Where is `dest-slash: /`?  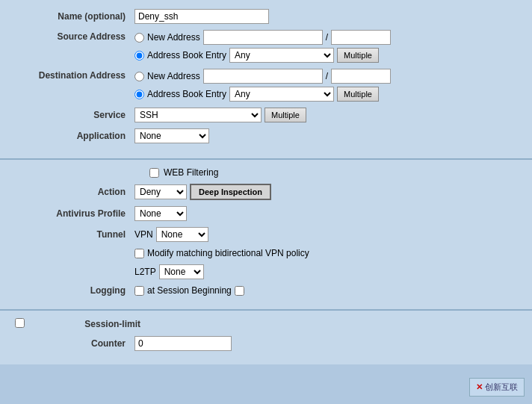 dest-slash: / is located at coordinates (327, 76).